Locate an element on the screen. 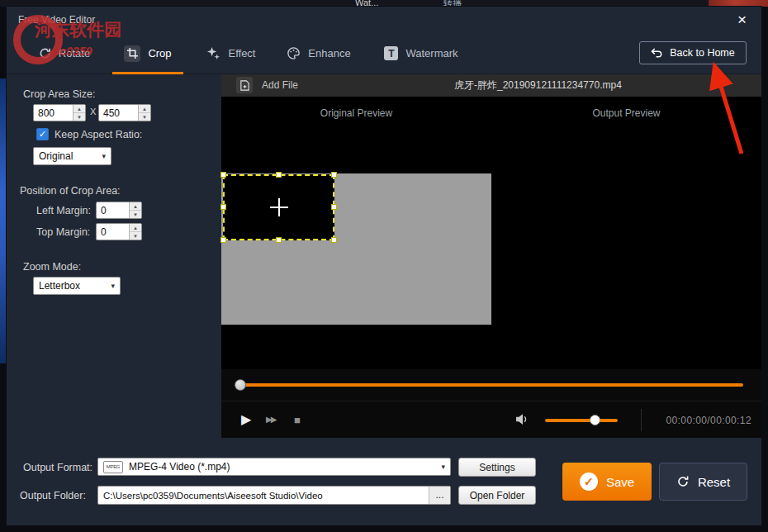 This screenshot has height=532, width=768. crop-width-stepper: ▴ ▾ is located at coordinates (59, 112).